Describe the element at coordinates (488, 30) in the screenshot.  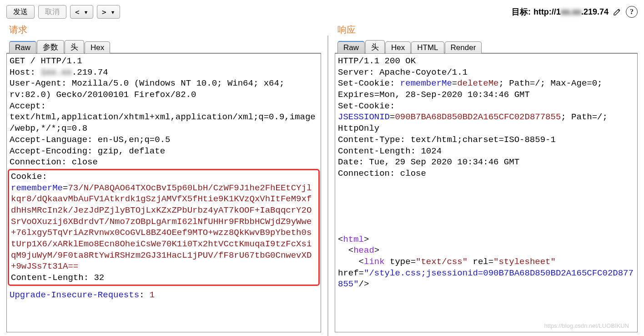
I see `response-title: 响应` at that location.